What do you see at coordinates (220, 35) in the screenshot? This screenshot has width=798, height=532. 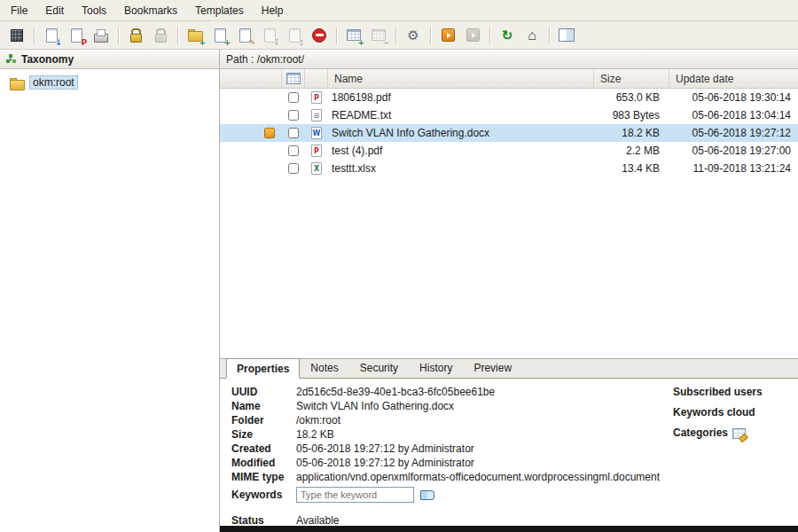 I see `add-document-icon: +` at bounding box center [220, 35].